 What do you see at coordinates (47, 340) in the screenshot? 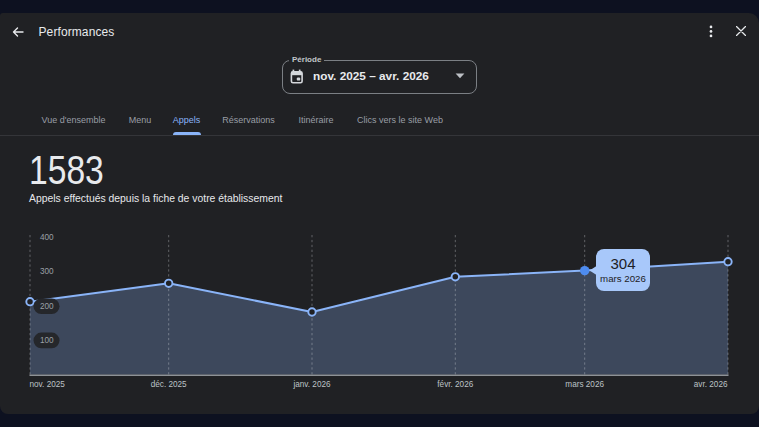
I see `svg-text: 100` at bounding box center [47, 340].